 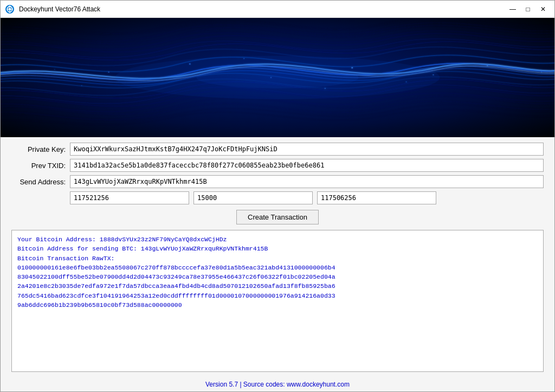 What do you see at coordinates (10, 9) in the screenshot?
I see `app-icon` at bounding box center [10, 9].